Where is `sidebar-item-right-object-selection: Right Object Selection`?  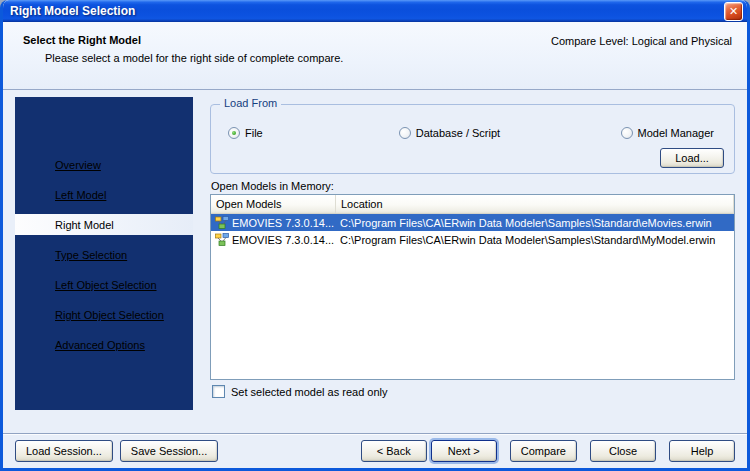 sidebar-item-right-object-selection: Right Object Selection is located at coordinates (104, 315).